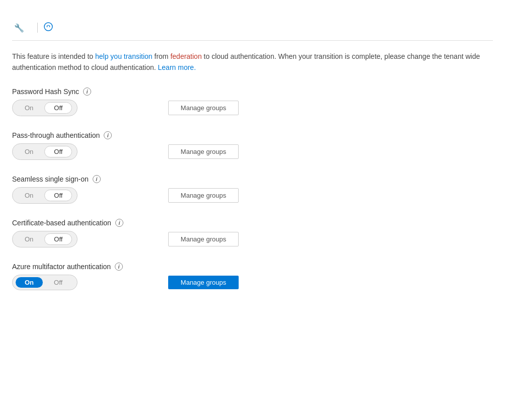  Describe the element at coordinates (61, 223) in the screenshot. I see `feature-name-cert-based-auth: Certificate-based authentication` at that location.